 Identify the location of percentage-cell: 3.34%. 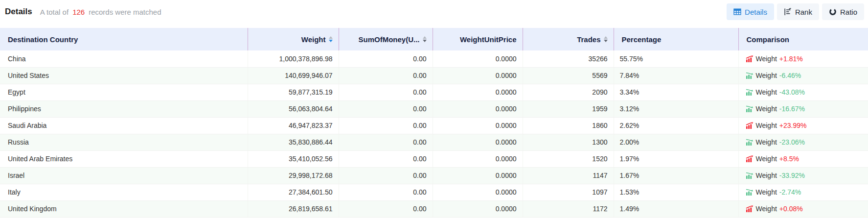
(676, 92).